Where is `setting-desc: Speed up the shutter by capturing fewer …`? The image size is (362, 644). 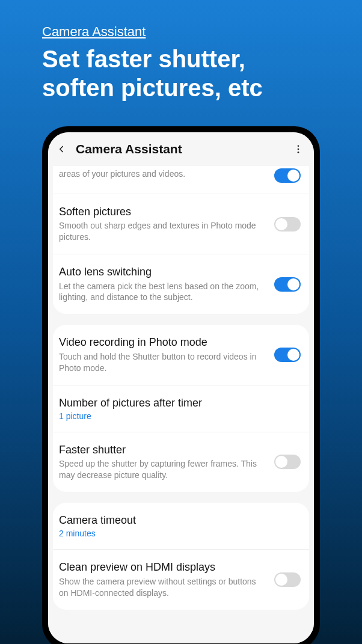
setting-desc: Speed up the shutter by capturing fewer … is located at coordinates (163, 470).